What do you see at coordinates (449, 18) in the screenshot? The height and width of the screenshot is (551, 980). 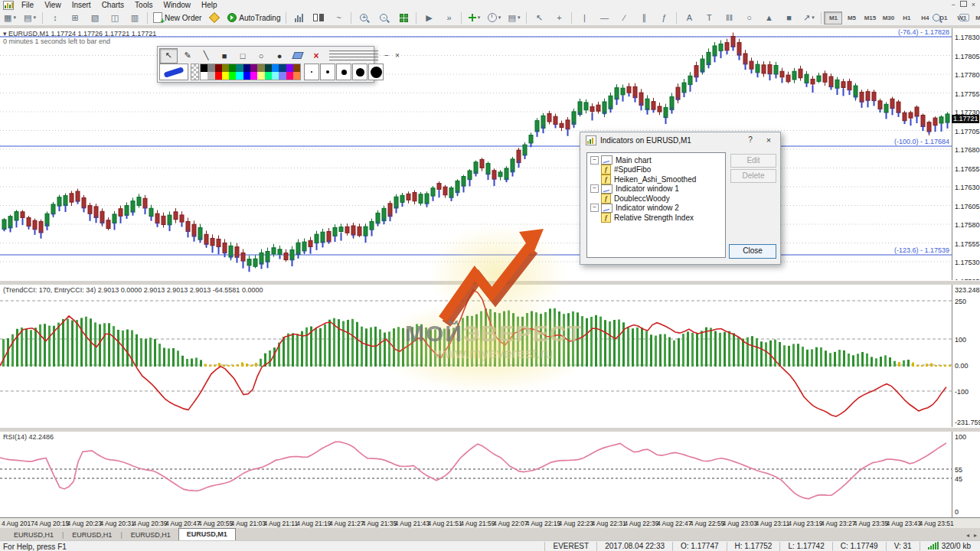 I see `chart-shift-button: »` at bounding box center [449, 18].